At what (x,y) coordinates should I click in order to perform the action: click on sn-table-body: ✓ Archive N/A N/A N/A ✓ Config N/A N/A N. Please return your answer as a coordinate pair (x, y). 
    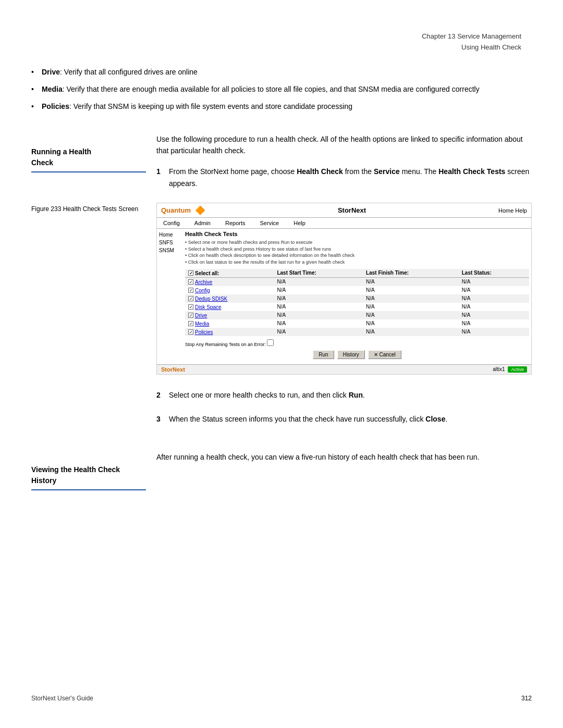
    Looking at the image, I should click on (357, 306).